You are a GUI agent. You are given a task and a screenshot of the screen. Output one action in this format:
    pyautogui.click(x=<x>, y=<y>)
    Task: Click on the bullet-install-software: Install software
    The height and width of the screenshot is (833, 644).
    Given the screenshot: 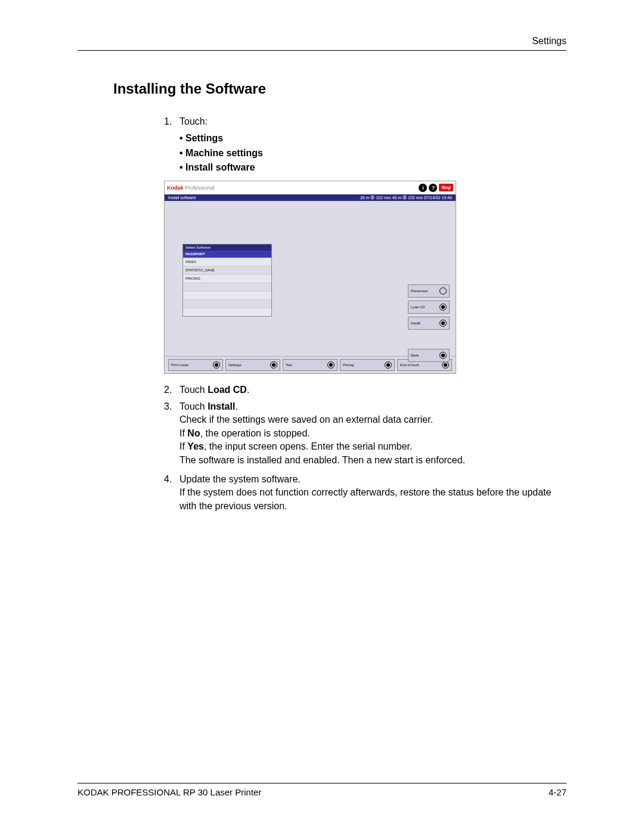 What is the action you would take?
    pyautogui.click(x=373, y=168)
    